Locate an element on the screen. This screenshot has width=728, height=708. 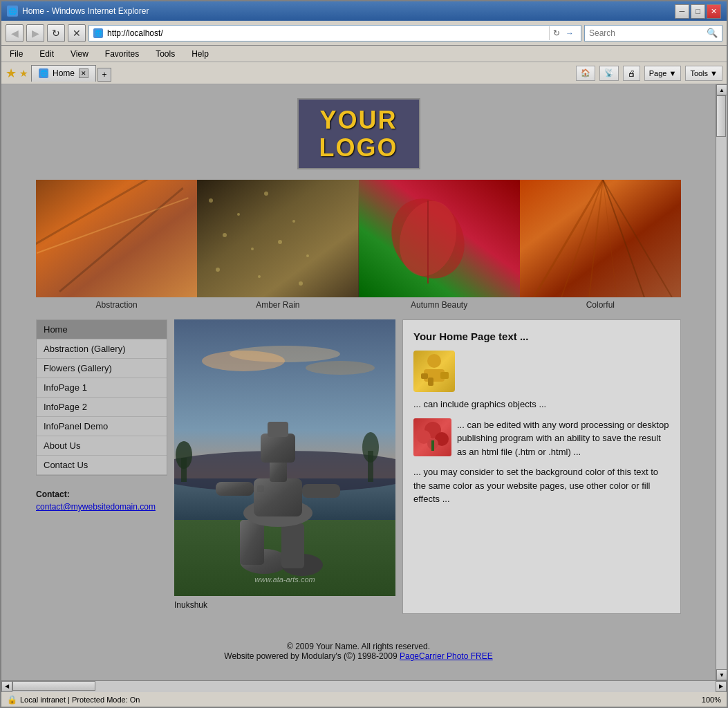
photo-colorful is located at coordinates (600, 239).